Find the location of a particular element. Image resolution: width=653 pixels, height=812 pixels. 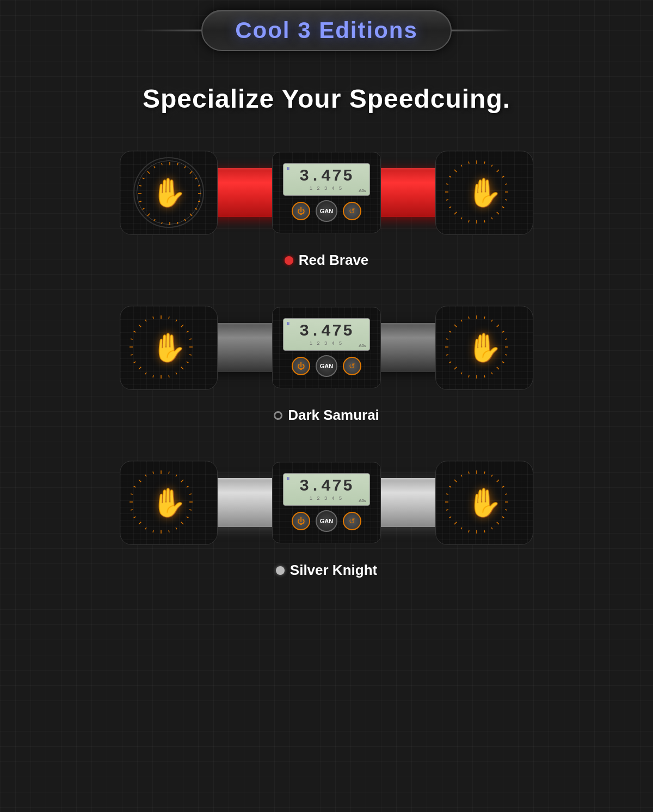

lcd-numbers-silver: 1 2 3 4 5 is located at coordinates (326, 498).